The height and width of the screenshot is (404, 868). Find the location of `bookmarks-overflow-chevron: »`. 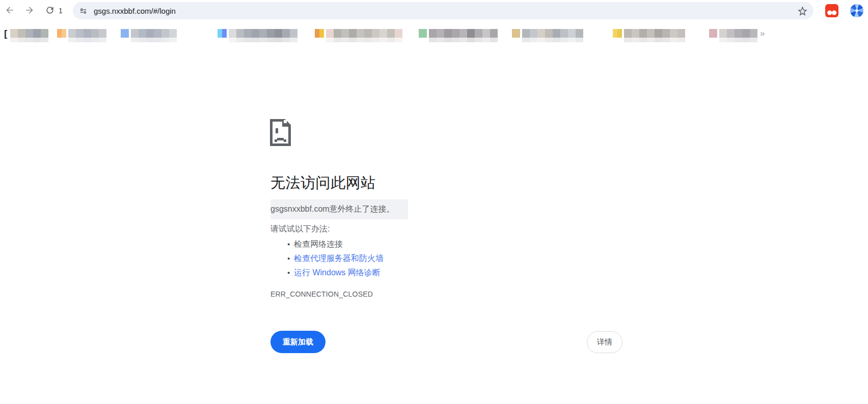

bookmarks-overflow-chevron: » is located at coordinates (762, 34).